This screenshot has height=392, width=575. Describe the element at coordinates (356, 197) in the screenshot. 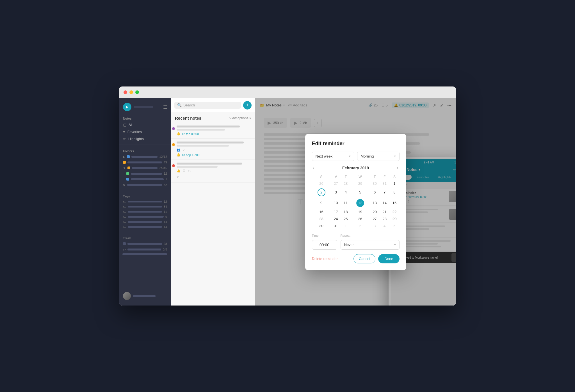

I see `calendar: ‹ February 2019 › S M T W` at that location.